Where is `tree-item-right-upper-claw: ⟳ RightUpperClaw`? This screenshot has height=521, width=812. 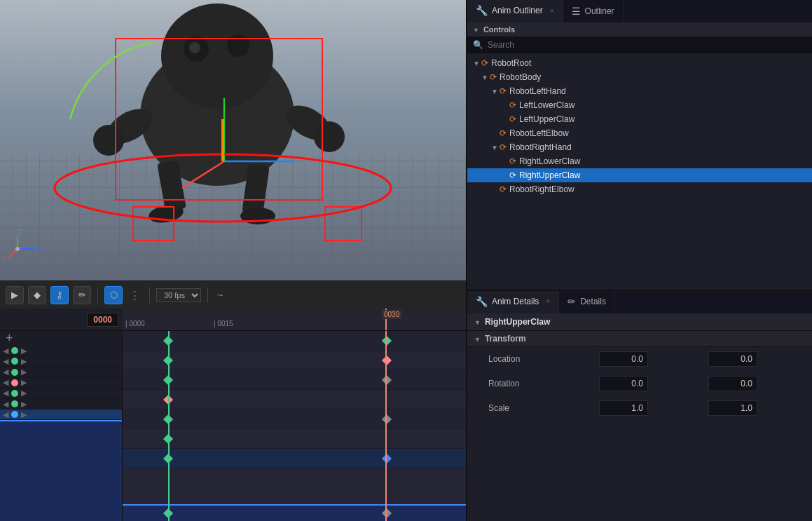
tree-item-right-upper-claw: ⟳ RightUpperClaw is located at coordinates (640, 175).